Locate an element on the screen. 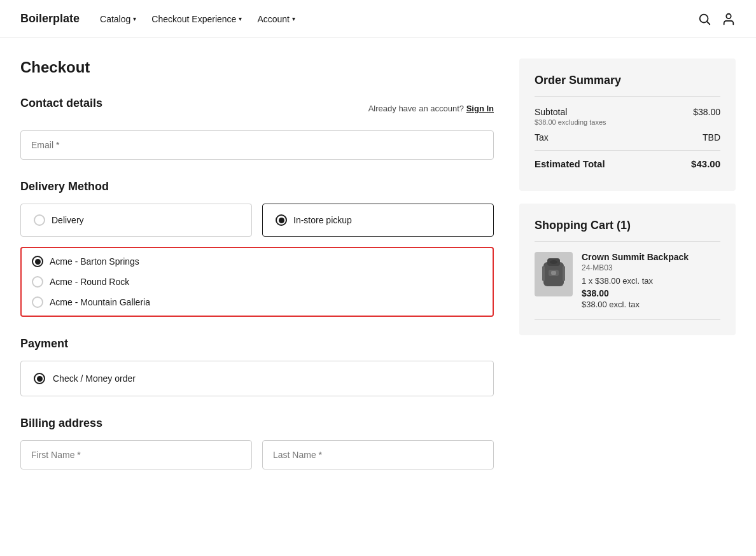 This screenshot has width=756, height=556. nav-checkout-experience: Checkout Experience ▾ is located at coordinates (197, 19).